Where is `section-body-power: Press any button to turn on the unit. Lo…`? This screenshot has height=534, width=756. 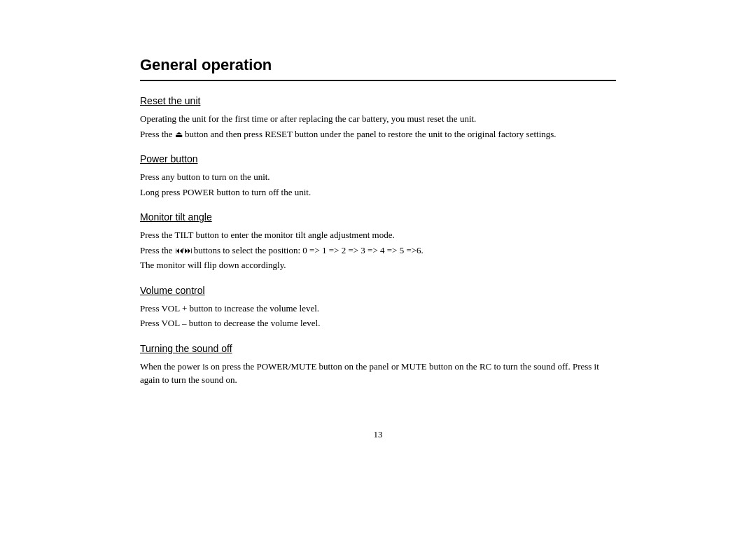
section-body-power: Press any button to turn on the unit. Lo… is located at coordinates (378, 185).